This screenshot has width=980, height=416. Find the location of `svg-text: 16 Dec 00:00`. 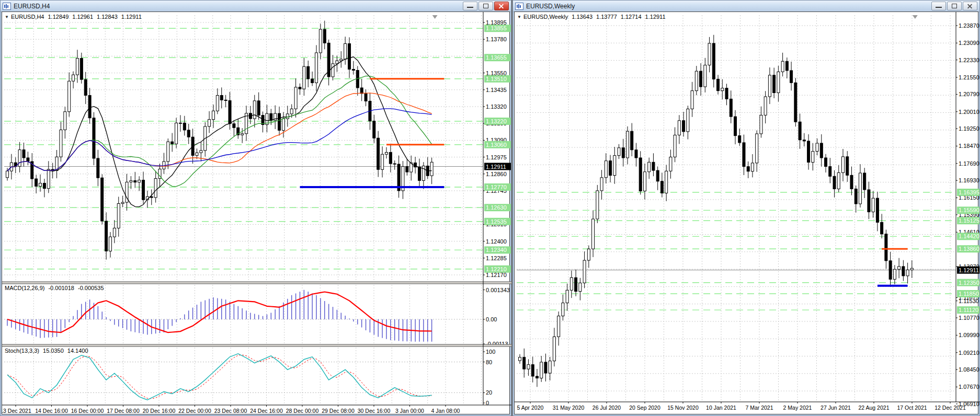

svg-text: 16 Dec 00:00 is located at coordinates (88, 411).